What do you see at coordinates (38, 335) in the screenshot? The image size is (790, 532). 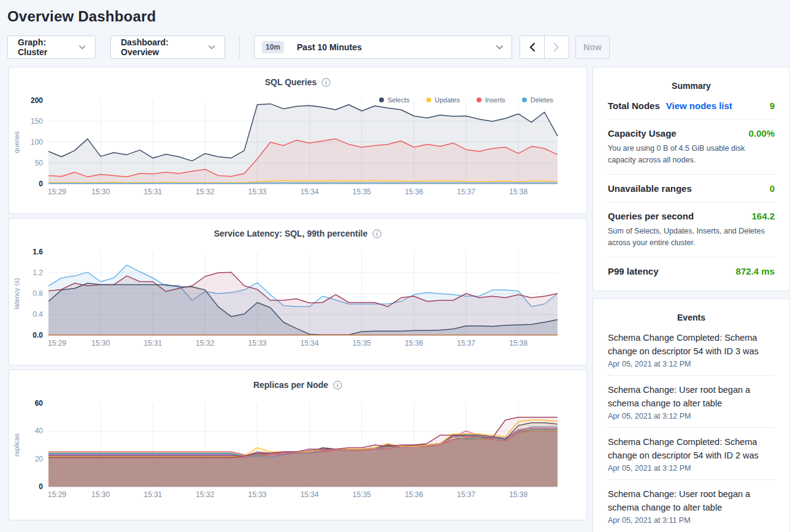 I see `svg-text: 0.0` at bounding box center [38, 335].